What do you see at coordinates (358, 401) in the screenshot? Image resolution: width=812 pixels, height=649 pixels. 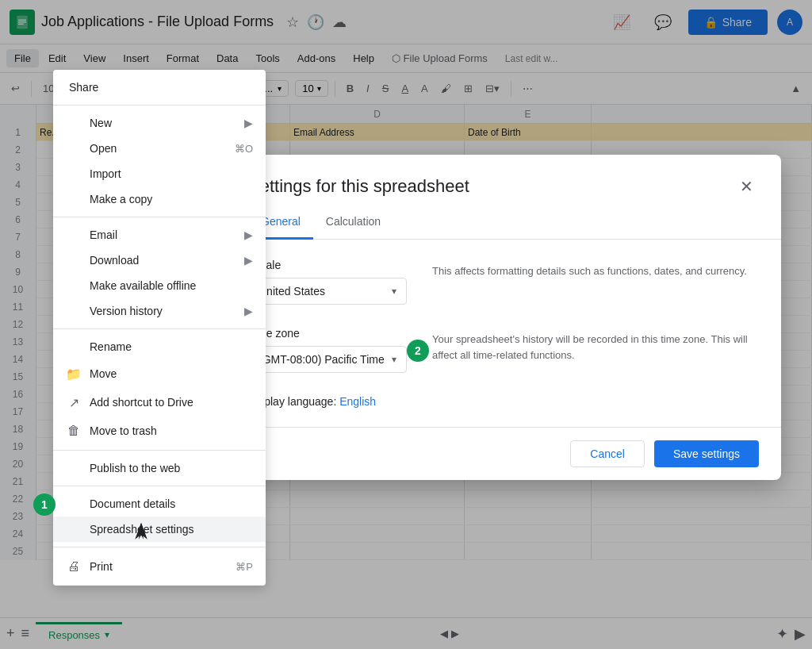 I see `display-language-link: English` at bounding box center [358, 401].